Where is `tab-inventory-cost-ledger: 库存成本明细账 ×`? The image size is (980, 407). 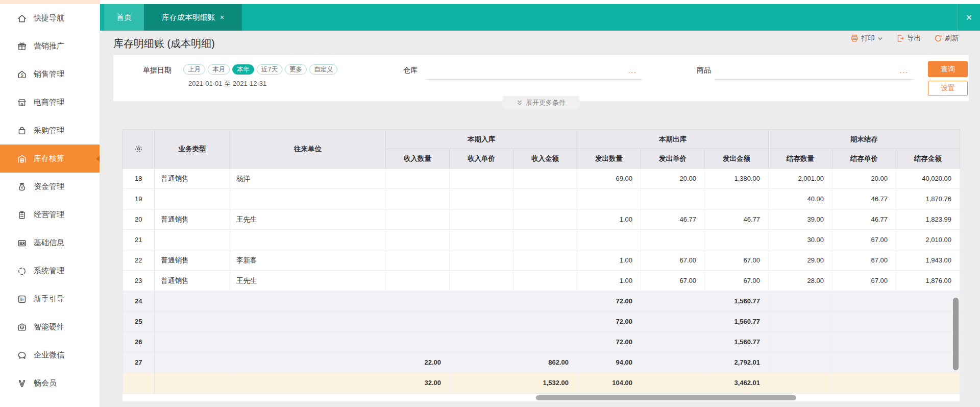 tab-inventory-cost-ledger: 库存成本明细账 × is located at coordinates (193, 17).